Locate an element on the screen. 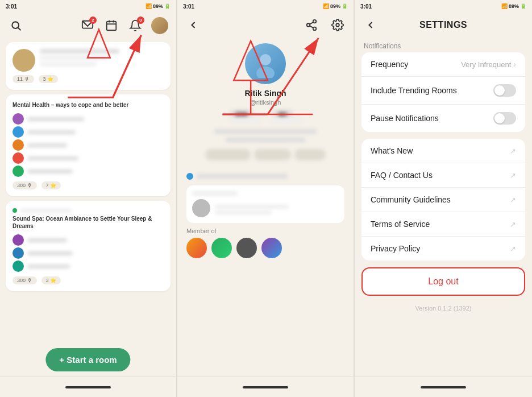  frequency-row: Frequency Very Infrequent › is located at coordinates (443, 65).